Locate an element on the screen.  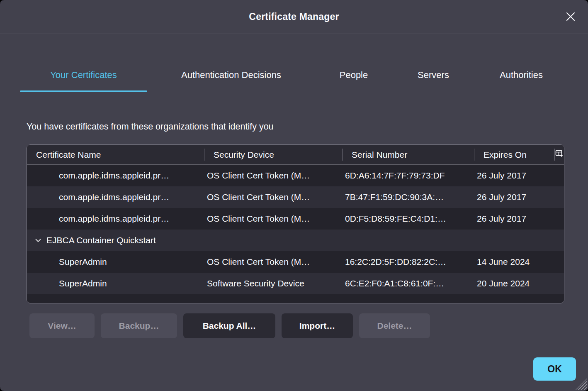
column-header-certificate-name: Certificate Name is located at coordinates (116, 154).